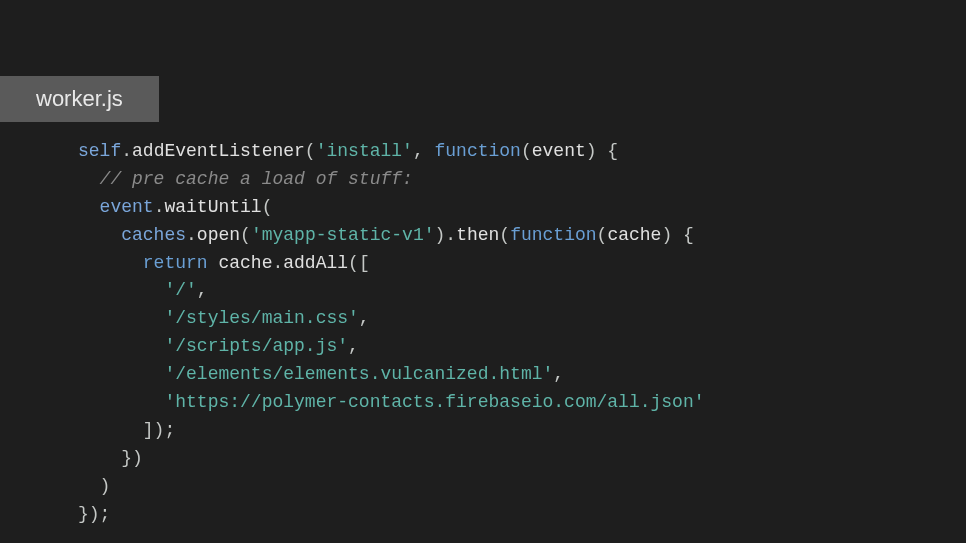 Image resolution: width=966 pixels, height=543 pixels. What do you see at coordinates (502, 375) in the screenshot?
I see `code-line: '/elements/elements.vulcanized.html',` at bounding box center [502, 375].